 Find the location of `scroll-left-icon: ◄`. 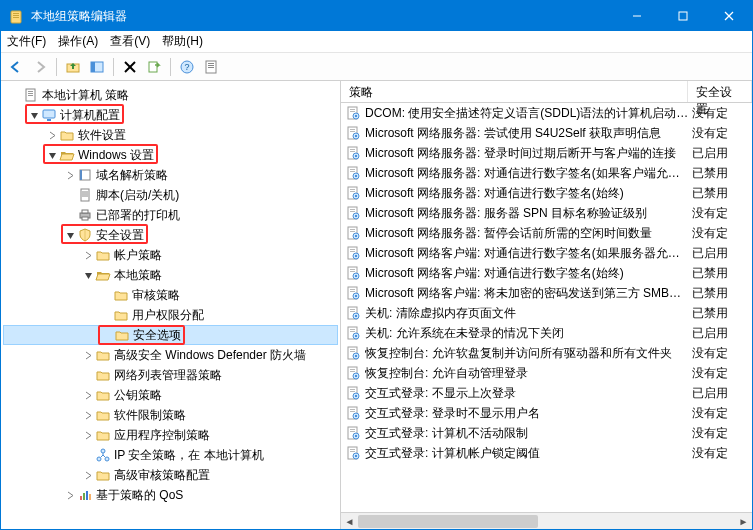

scroll-left-icon: ◄ is located at coordinates (350, 522).